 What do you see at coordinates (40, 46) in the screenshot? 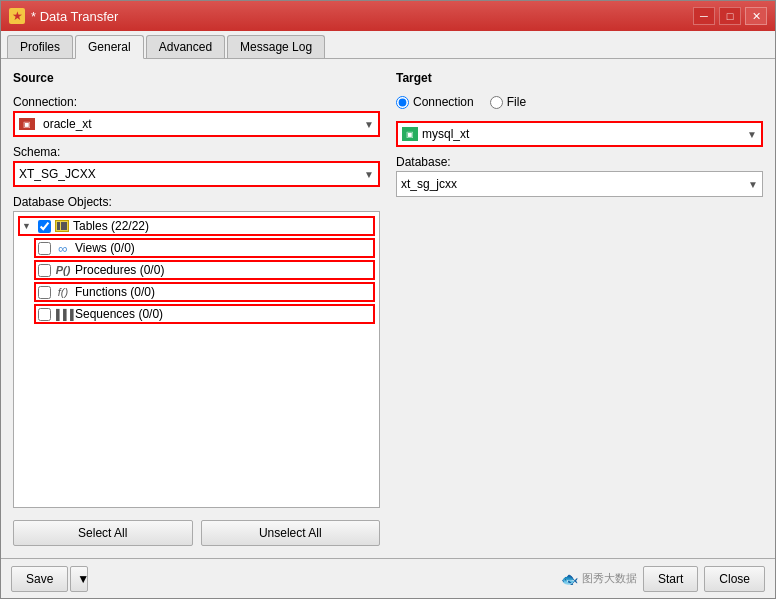
I see `tab-profiles: Profiles` at bounding box center [40, 46].